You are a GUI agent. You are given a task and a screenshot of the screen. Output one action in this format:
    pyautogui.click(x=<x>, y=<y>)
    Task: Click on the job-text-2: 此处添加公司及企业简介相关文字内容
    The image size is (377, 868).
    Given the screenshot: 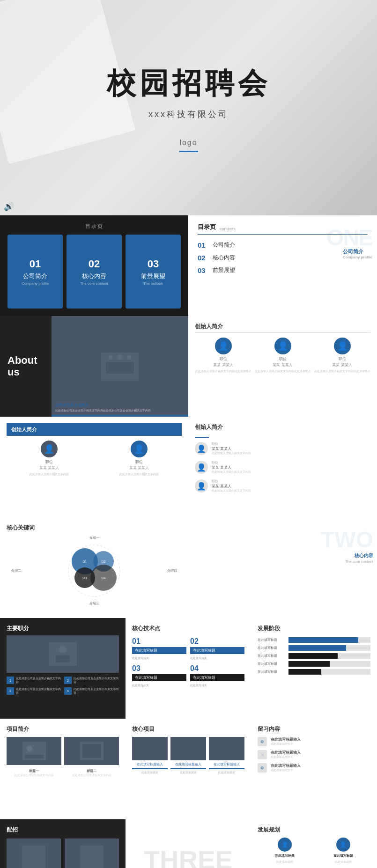 What is the action you would take?
    pyautogui.click(x=96, y=681)
    